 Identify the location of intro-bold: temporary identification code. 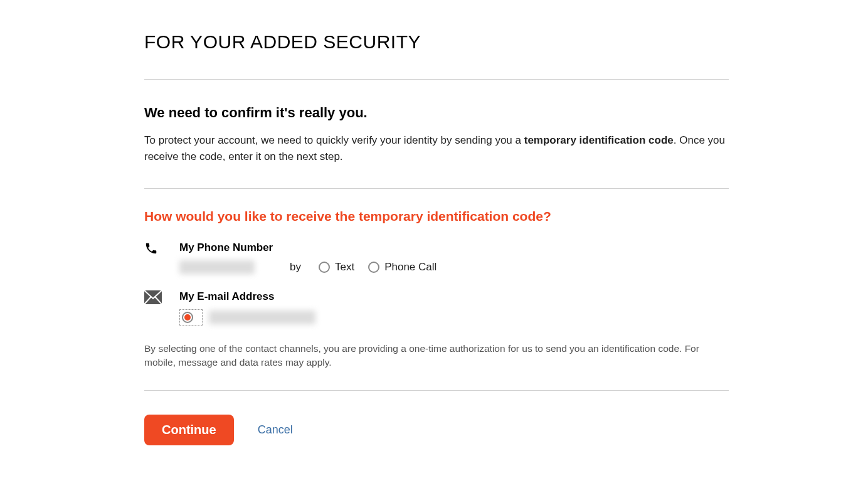
(599, 140).